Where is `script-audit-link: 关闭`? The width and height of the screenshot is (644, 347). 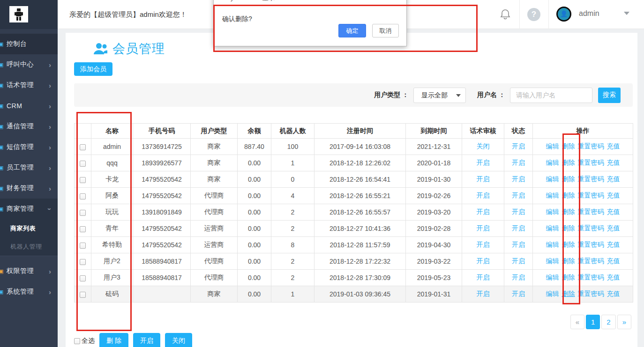
script-audit-link: 关闭 is located at coordinates (483, 146).